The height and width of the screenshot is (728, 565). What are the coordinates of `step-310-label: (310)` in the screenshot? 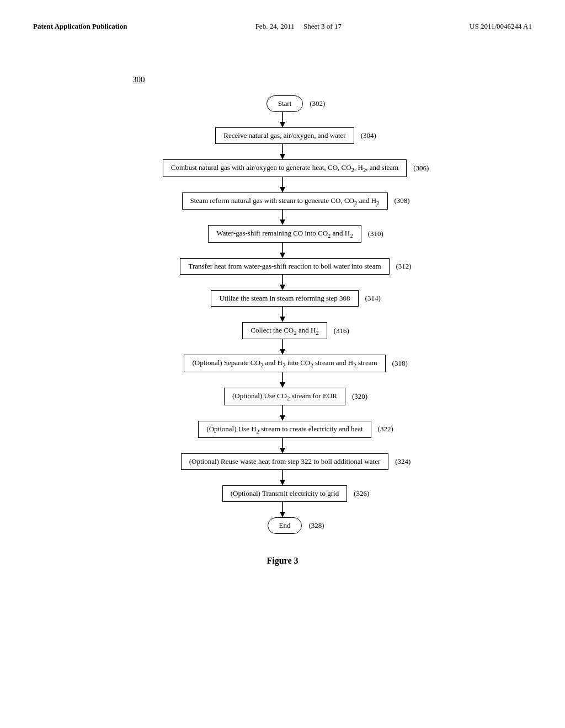 It's located at (382, 234).